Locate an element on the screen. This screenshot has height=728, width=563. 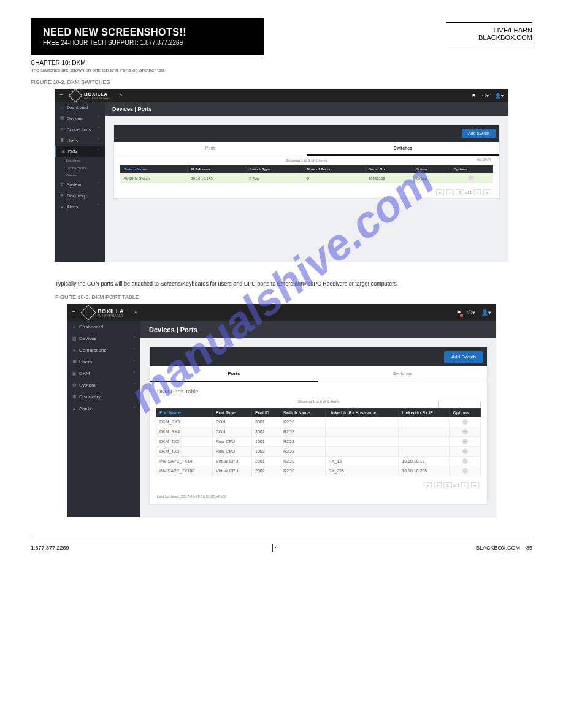
sidebar-sub-switches: Switches is located at coordinates (85, 161).